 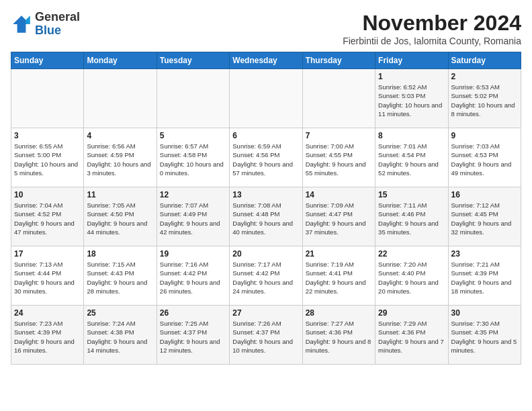 I want to click on day-number: 25, so click(x=120, y=313).